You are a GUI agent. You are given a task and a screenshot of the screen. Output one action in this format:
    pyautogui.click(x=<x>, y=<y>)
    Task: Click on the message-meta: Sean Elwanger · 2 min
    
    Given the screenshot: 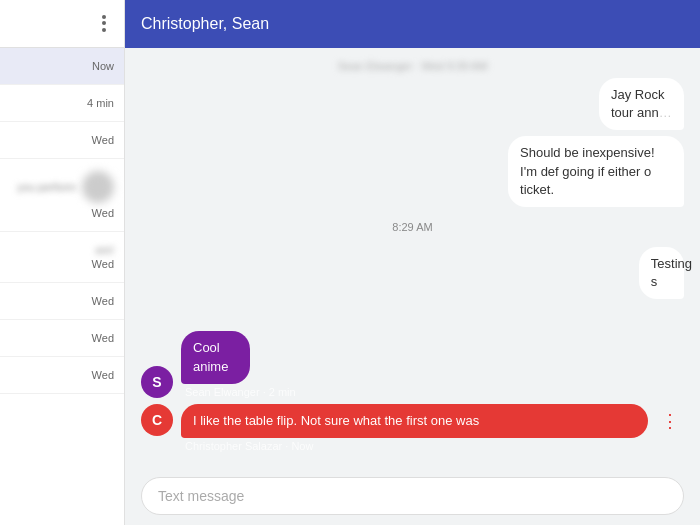 What is the action you would take?
    pyautogui.click(x=238, y=392)
    